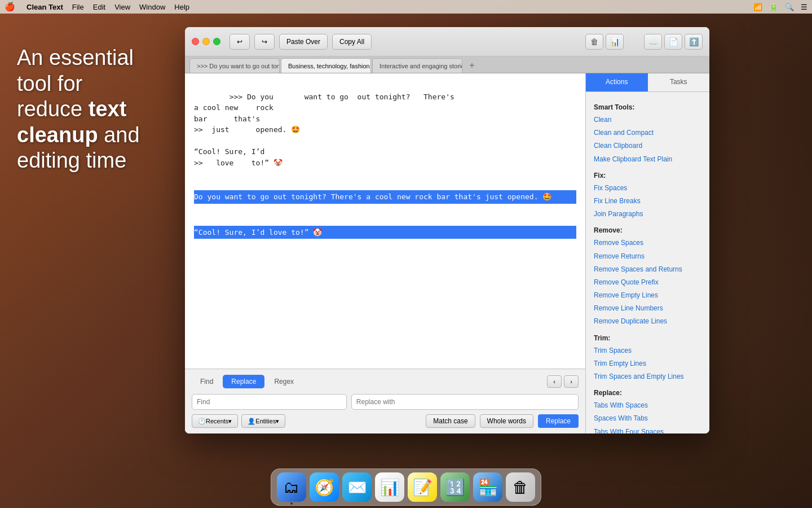  I want to click on mail-icon: ✉️, so click(358, 488).